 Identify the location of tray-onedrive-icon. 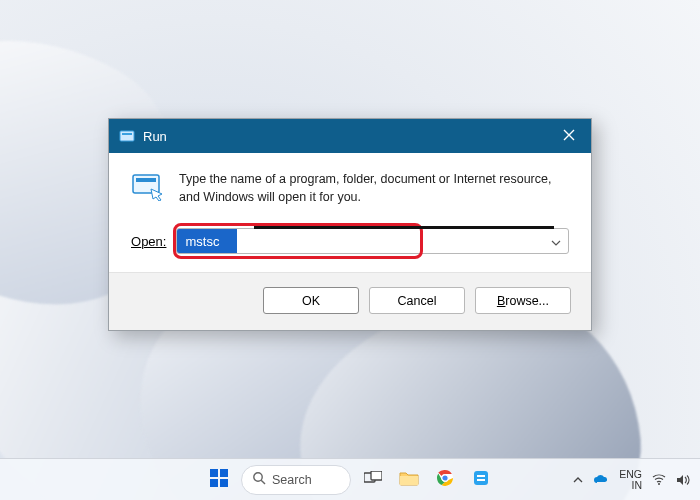
(601, 480).